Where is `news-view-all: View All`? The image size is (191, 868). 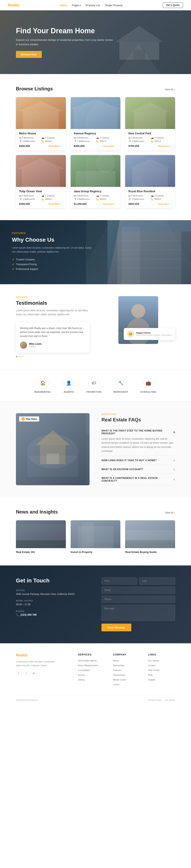
news-view-all: View All is located at coordinates (170, 513).